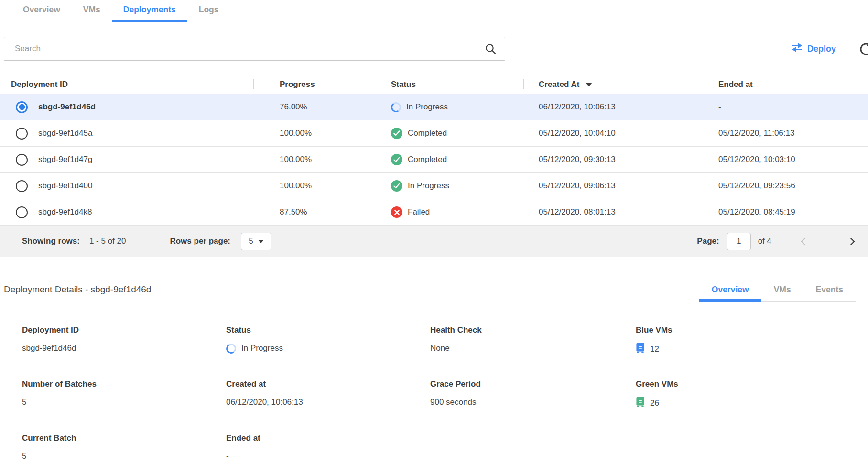 This screenshot has height=474, width=868. I want to click on ended-at-value: 05/12/2020, 11:06:13, so click(787, 133).